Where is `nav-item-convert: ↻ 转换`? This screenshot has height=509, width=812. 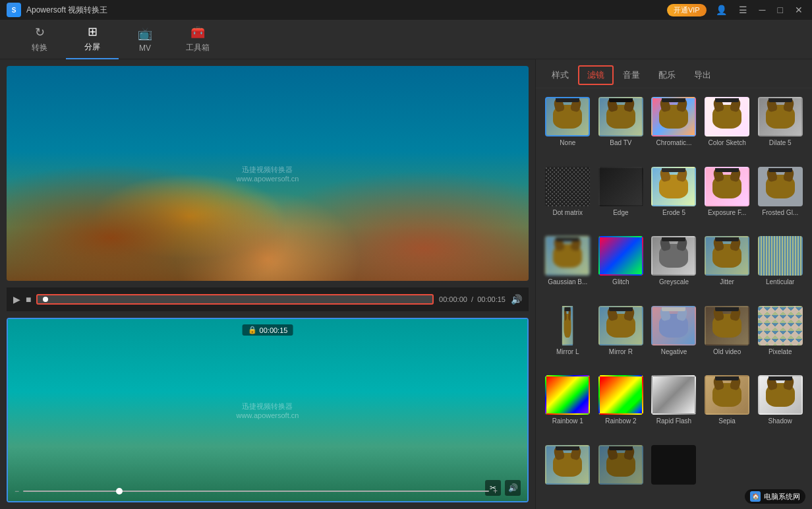 nav-item-convert: ↻ 转换 is located at coordinates (40, 40).